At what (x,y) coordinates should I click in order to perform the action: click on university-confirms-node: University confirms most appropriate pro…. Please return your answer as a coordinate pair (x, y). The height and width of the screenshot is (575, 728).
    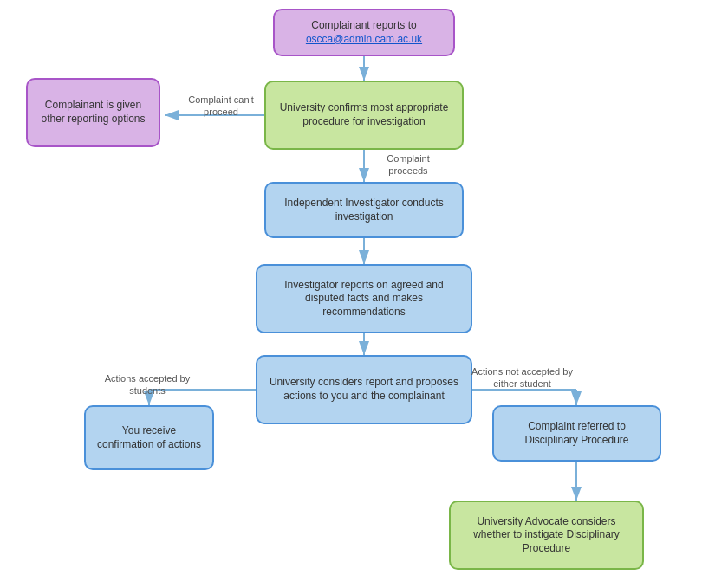
    Looking at the image, I should click on (364, 115).